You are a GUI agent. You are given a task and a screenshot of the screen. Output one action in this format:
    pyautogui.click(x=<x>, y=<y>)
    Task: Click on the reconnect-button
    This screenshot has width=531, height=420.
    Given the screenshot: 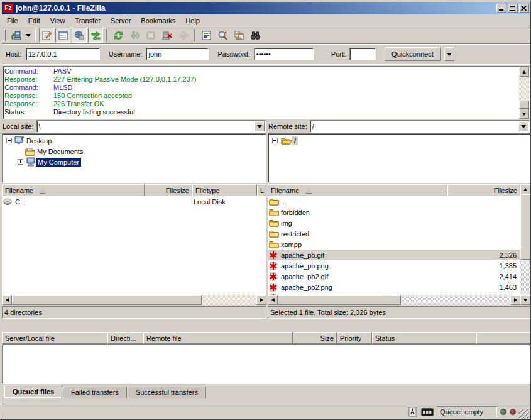 What is the action you would take?
    pyautogui.click(x=183, y=35)
    